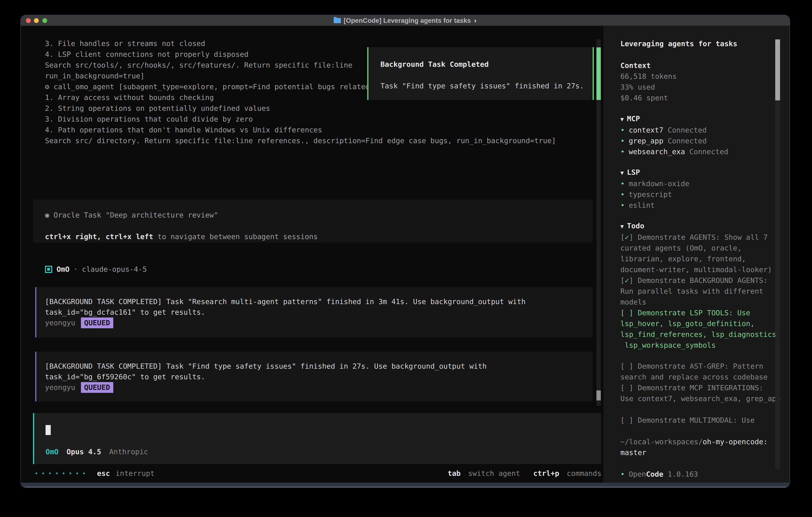 Image resolution: width=812 pixels, height=517 pixels. What do you see at coordinates (405, 485) in the screenshot?
I see `window-bottom-strip` at bounding box center [405, 485].